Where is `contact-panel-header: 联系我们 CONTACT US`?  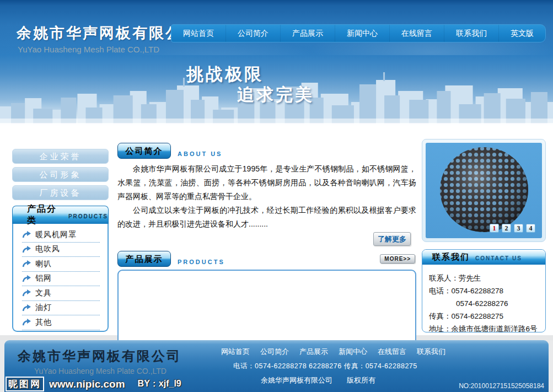 contact-panel-header: 联系我们 CONTACT US is located at coordinates (484, 257).